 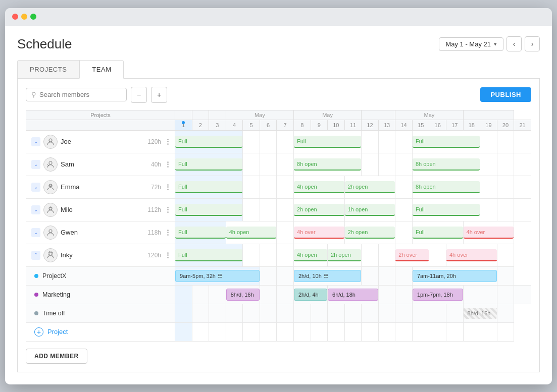 What do you see at coordinates (242, 295) in the screenshot?
I see `marketing-block-1: 8h/d, 16h` at bounding box center [242, 295].